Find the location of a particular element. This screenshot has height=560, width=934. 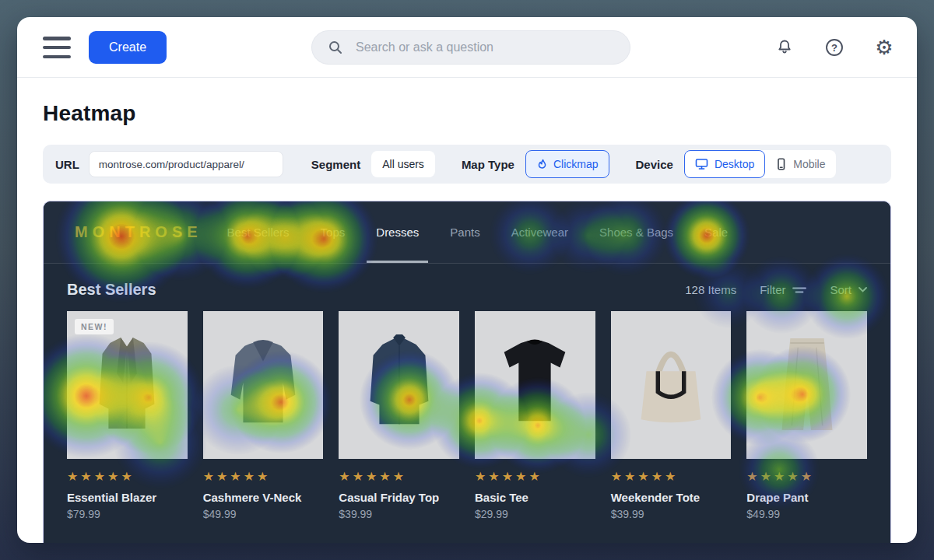

product-card: ★★★★★ Casual Friday Top $39.99 is located at coordinates (399, 415).